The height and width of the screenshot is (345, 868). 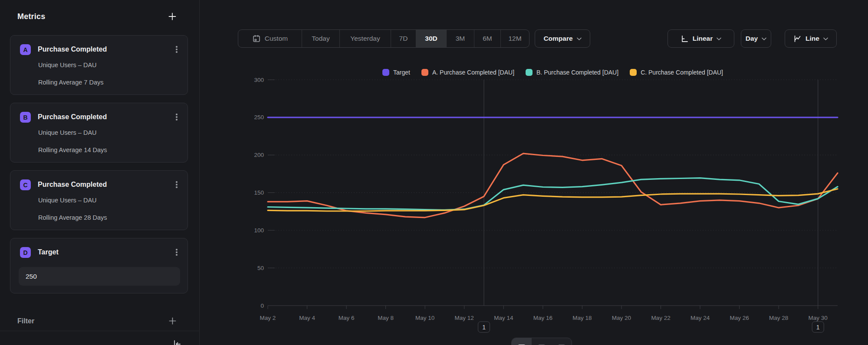 I want to click on metric-badge: A, so click(x=25, y=49).